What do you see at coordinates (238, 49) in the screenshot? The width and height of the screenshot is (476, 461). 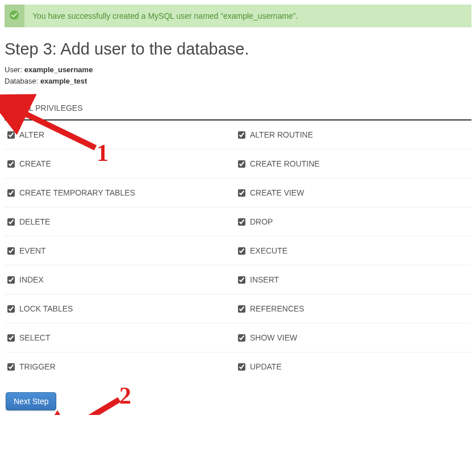 I see `page-title: Step 3: Add user to the database.` at bounding box center [238, 49].